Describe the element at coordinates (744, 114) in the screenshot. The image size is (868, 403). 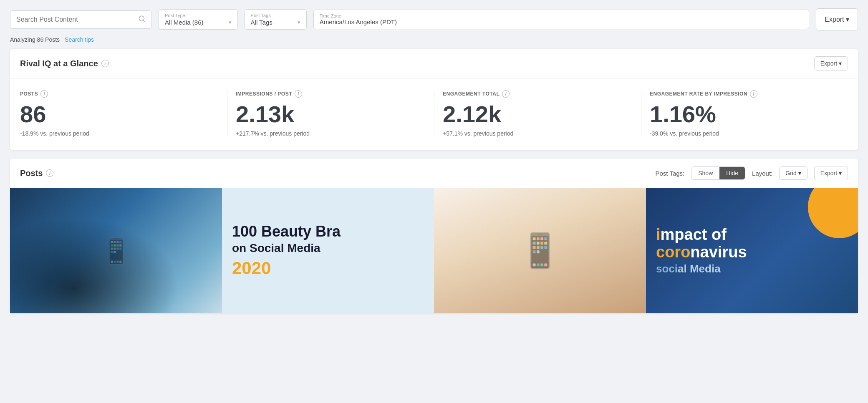
I see `stat-engagement-rate-value: 1.16%` at that location.